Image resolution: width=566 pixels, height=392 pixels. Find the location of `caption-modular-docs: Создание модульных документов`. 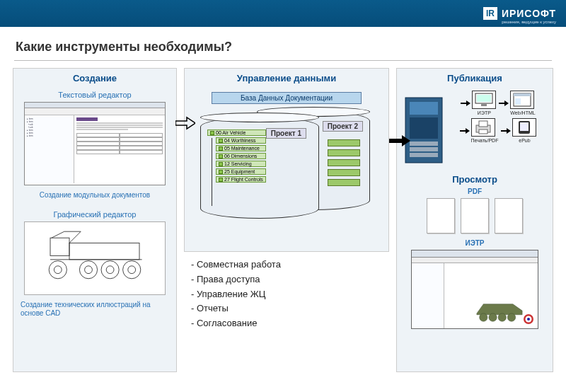

caption-modular-docs: Создание модульных документов is located at coordinates (95, 195).